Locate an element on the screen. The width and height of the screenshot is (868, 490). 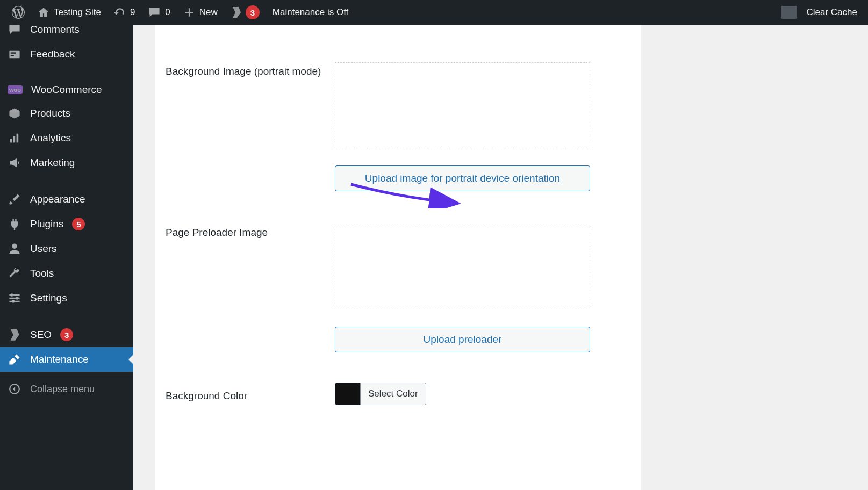
comment-icon is located at coordinates (154, 12).